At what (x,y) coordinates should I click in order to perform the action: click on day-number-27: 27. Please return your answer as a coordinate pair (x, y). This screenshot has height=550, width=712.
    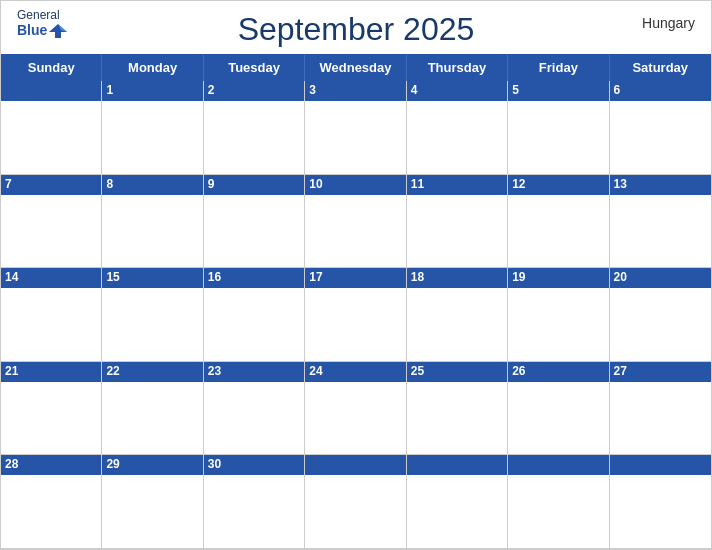
    Looking at the image, I should click on (620, 371).